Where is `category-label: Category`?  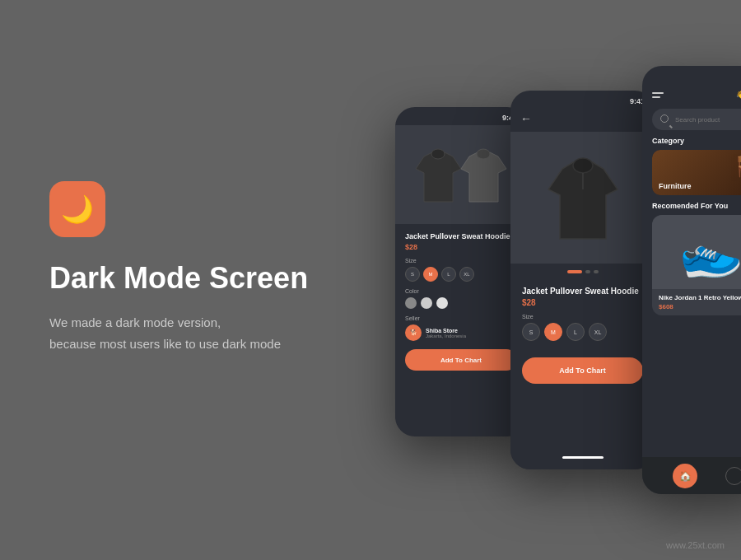 category-label: Category is located at coordinates (692, 141).